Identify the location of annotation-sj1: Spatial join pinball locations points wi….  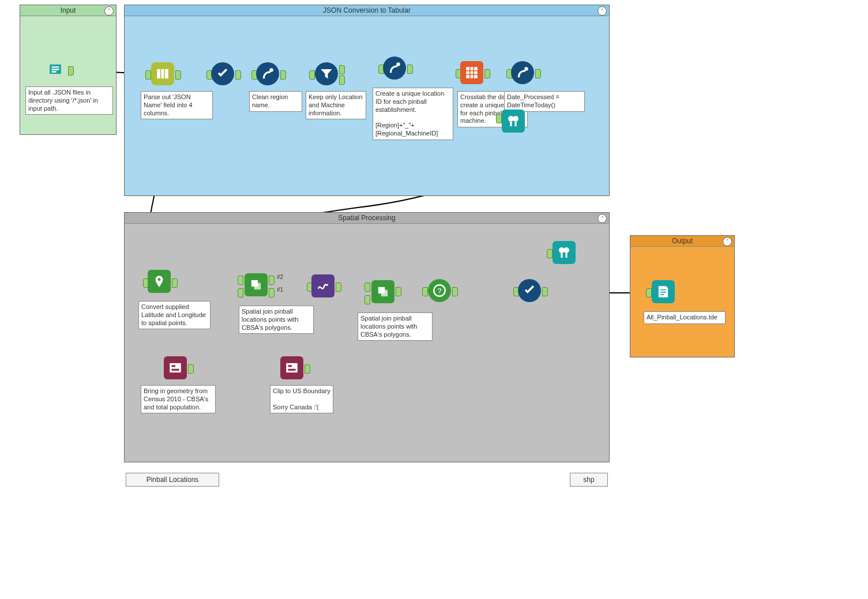
(276, 319).